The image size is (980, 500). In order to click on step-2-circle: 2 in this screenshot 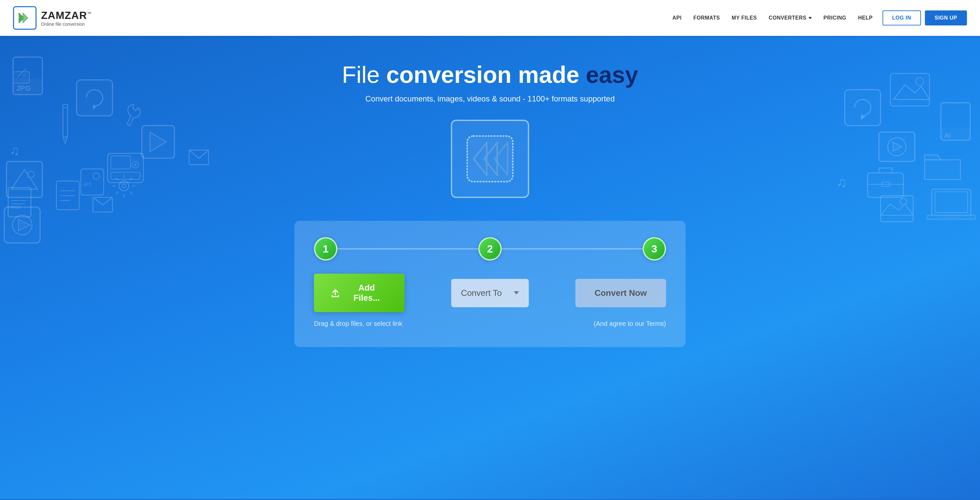, I will do `click(490, 249)`.